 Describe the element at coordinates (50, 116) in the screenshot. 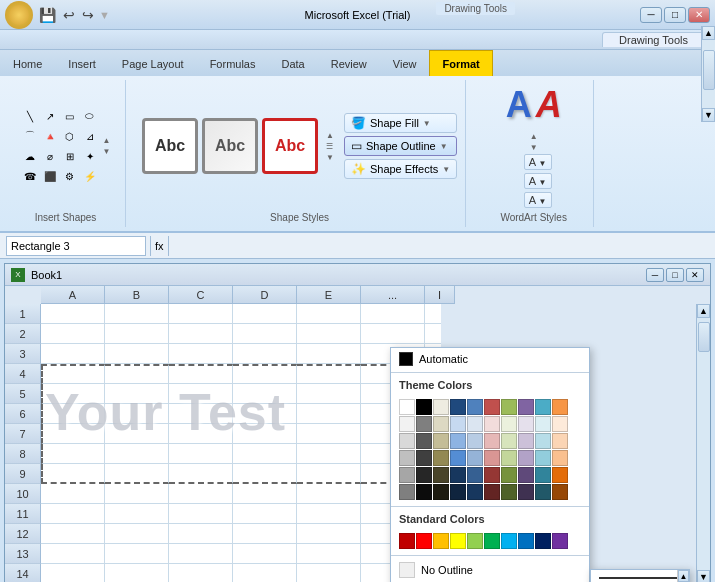

I see `arrow-shape: ↗` at that location.